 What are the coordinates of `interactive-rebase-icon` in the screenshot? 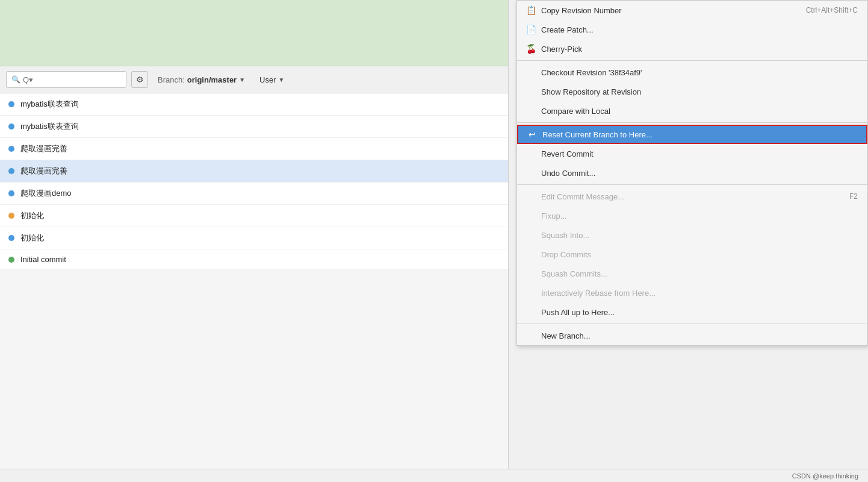 It's located at (531, 293).